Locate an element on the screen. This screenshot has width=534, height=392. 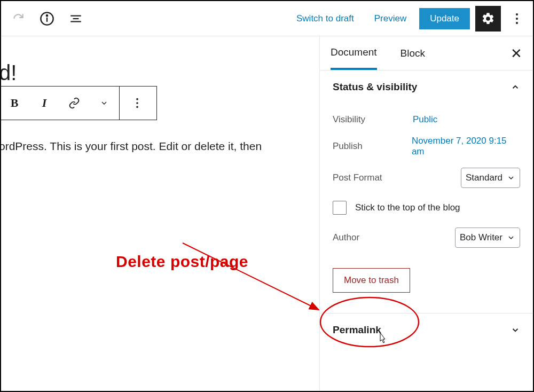
block-toolbar: B I is located at coordinates (79, 103).